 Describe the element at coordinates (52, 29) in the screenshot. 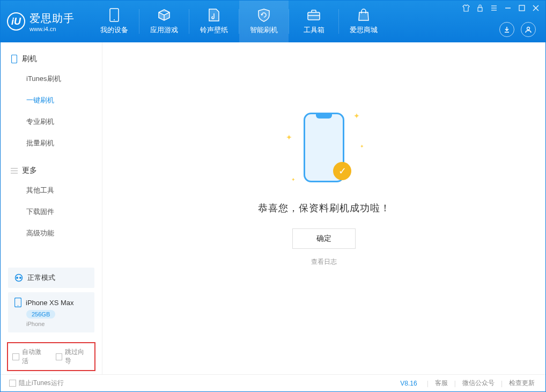

I see `app-url: www.i4.cn` at that location.